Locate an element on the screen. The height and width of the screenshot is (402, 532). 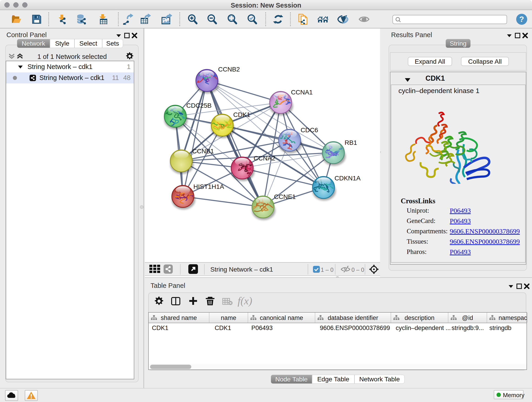
svg-text: CCNA1 is located at coordinates (302, 92).